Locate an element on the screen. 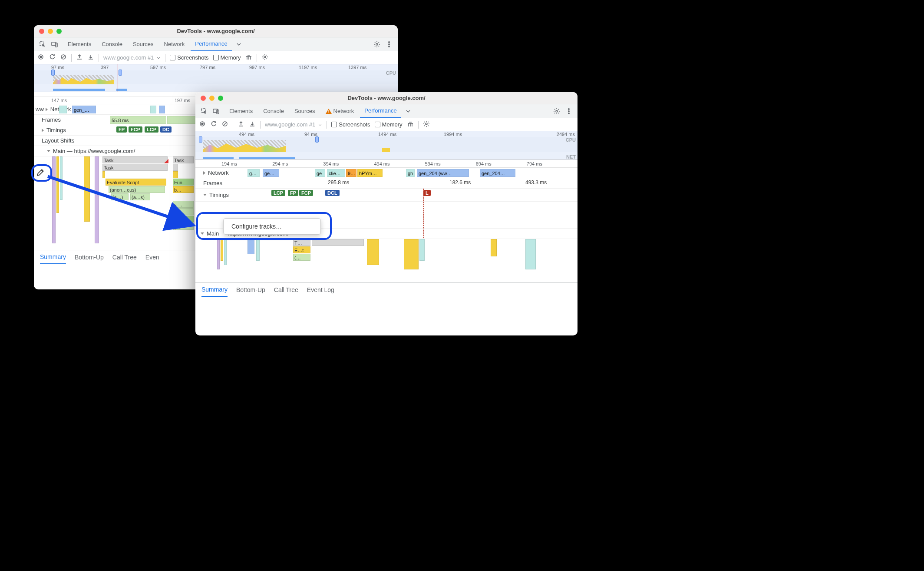 Image resolution: width=924 pixels, height=571 pixels. timings-lane: Timings LCP FP FCP DCL L is located at coordinates (386, 195).